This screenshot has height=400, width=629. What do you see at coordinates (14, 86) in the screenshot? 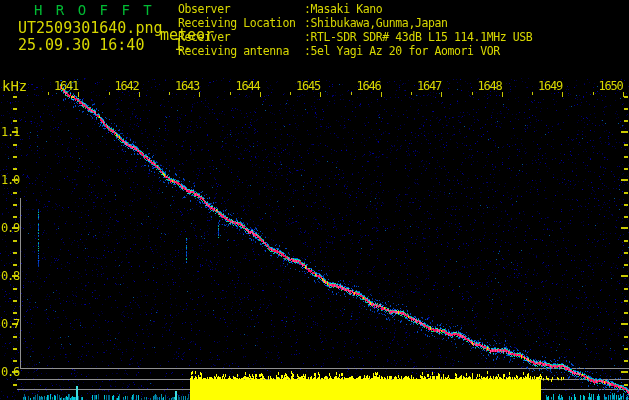
I see `freq-unit-label: kHz` at bounding box center [14, 86].